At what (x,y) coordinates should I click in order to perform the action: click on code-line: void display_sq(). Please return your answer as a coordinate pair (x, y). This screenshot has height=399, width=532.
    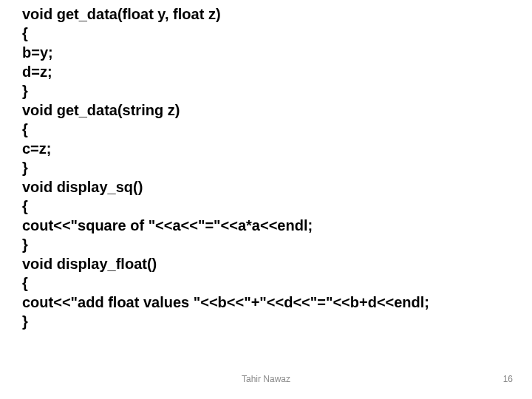
    Looking at the image, I should click on (266, 187).